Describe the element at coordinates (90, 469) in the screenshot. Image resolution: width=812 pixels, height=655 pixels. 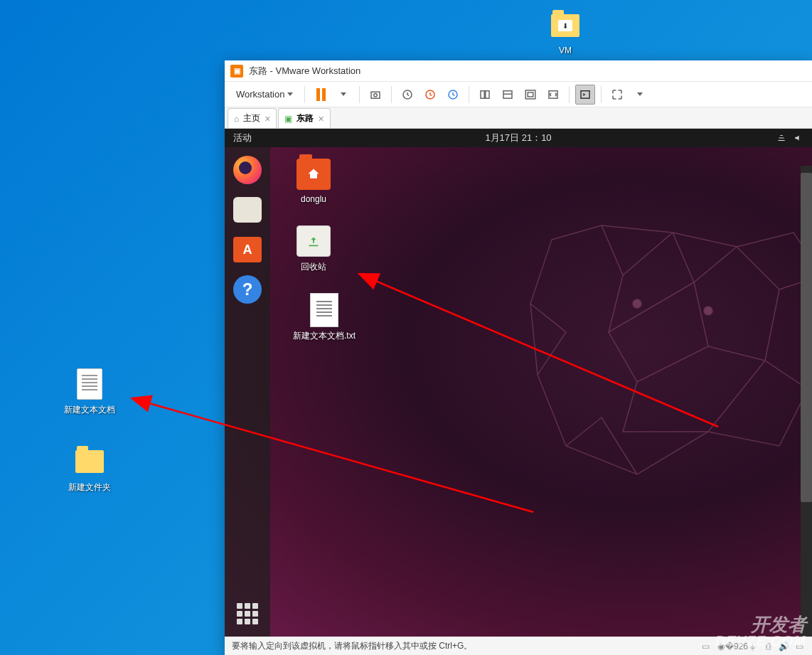
I see `desktop-icon-new-folder: 新建文件夹` at that location.